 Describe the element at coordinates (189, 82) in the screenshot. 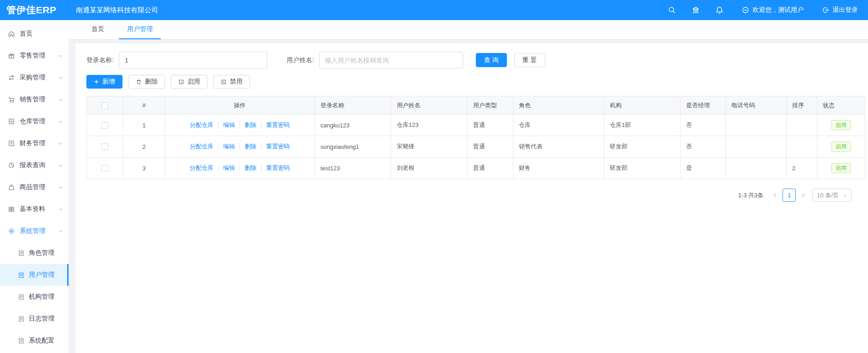

I see `enable-button: 启用` at that location.